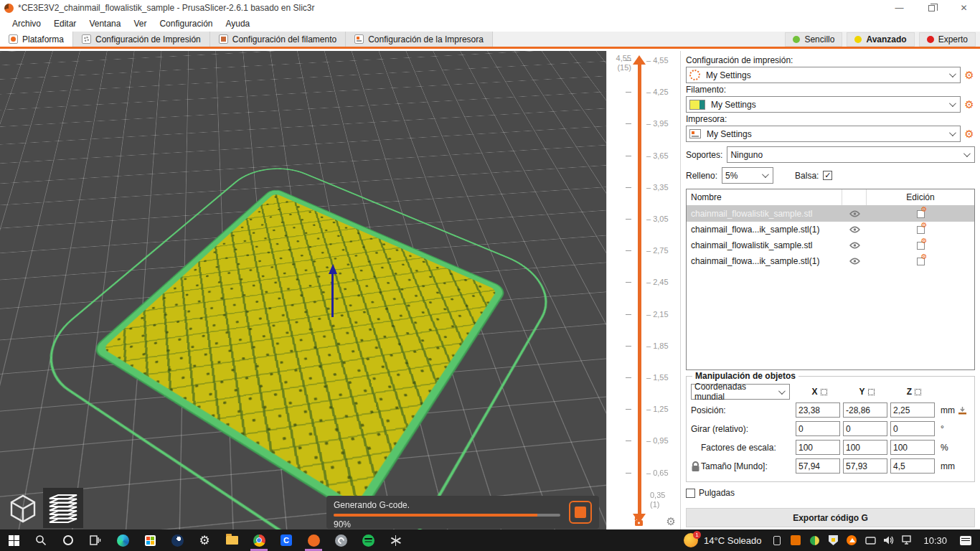 This screenshot has height=551, width=980. What do you see at coordinates (947, 39) in the screenshot?
I see `mode-experto: Experto` at bounding box center [947, 39].